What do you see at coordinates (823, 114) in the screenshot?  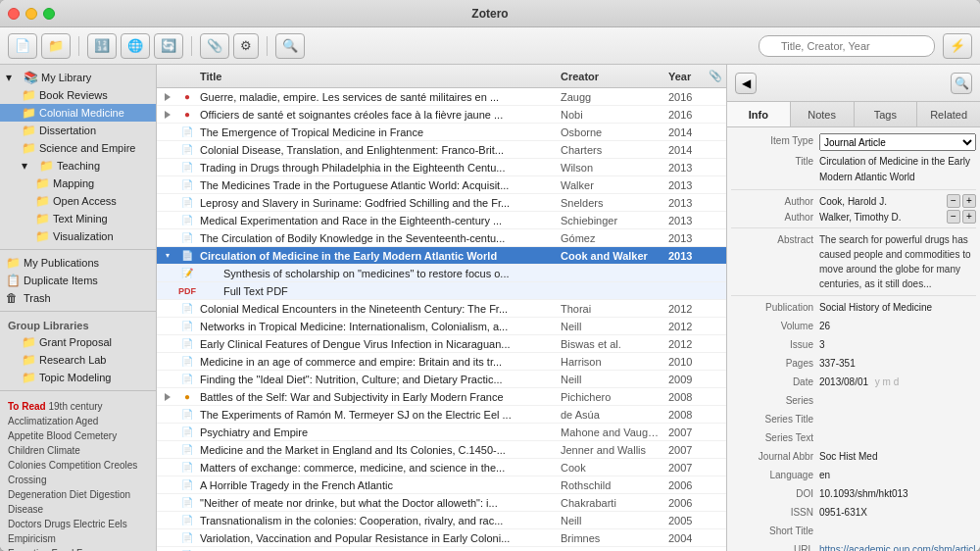 I see `tab-notes: Notes` at bounding box center [823, 114].